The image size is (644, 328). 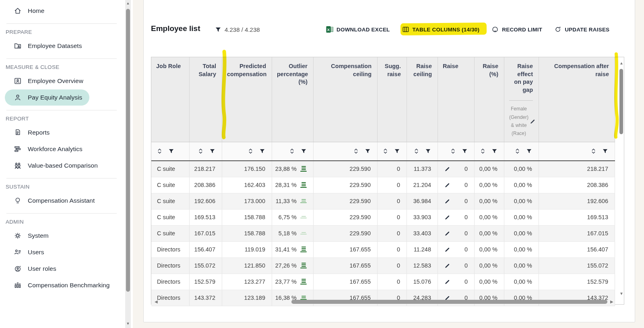 What do you see at coordinates (621, 102) in the screenshot?
I see `table-vscroll-thumb` at bounding box center [621, 102].